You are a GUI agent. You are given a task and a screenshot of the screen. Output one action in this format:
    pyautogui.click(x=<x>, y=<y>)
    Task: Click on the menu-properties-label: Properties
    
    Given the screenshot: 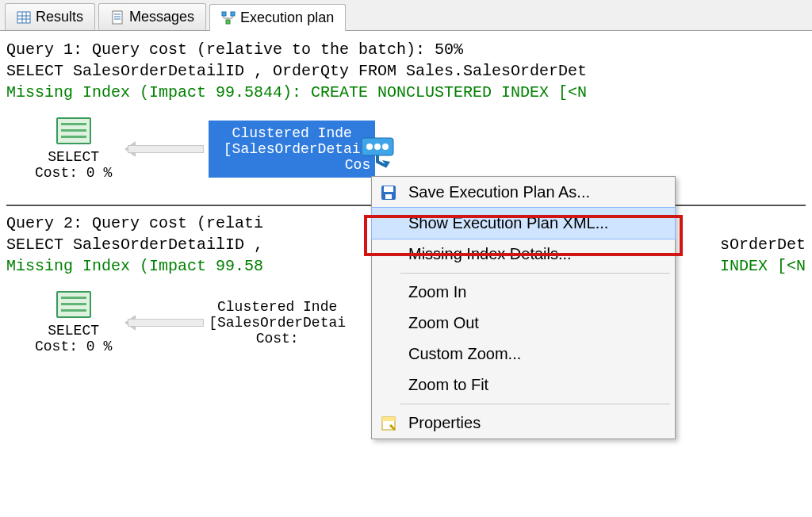 What is the action you would take?
    pyautogui.click(x=444, y=423)
    